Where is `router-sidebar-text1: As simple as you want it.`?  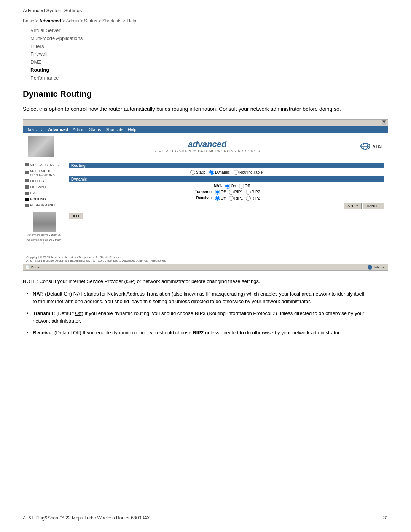
router-sidebar-text1: As simple as you want it. is located at coordinates (44, 235).